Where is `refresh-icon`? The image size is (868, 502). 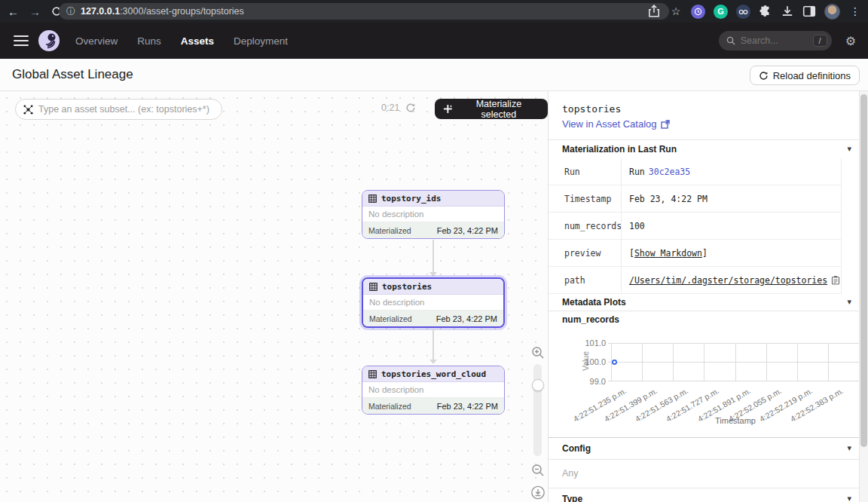
refresh-icon is located at coordinates (764, 75).